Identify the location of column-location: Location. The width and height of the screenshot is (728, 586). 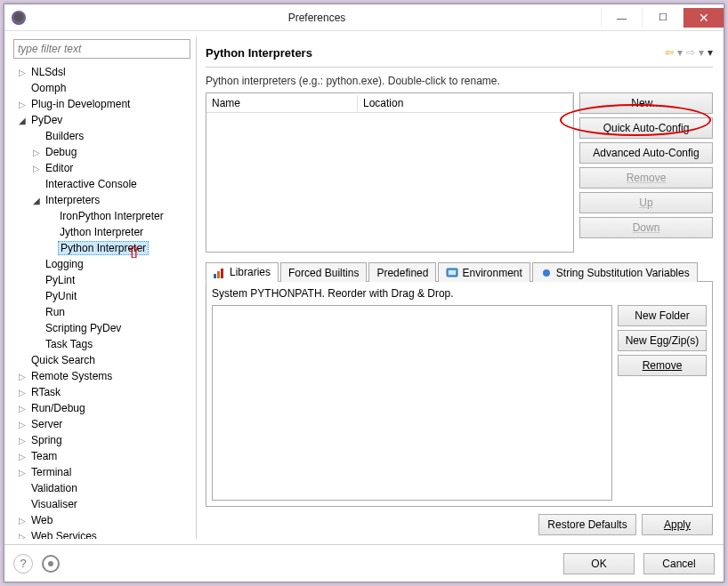
(465, 103).